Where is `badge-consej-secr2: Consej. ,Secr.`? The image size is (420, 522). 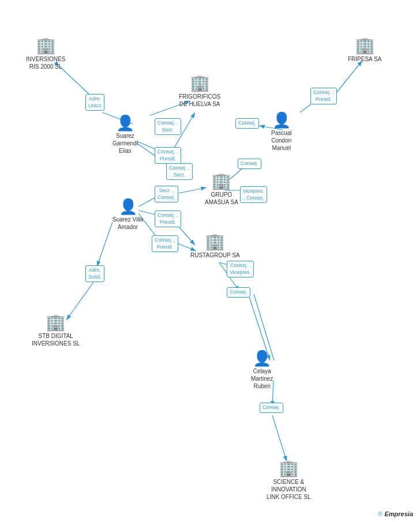 badge-consej-secr2: Consej. ,Secr. is located at coordinates (179, 172).